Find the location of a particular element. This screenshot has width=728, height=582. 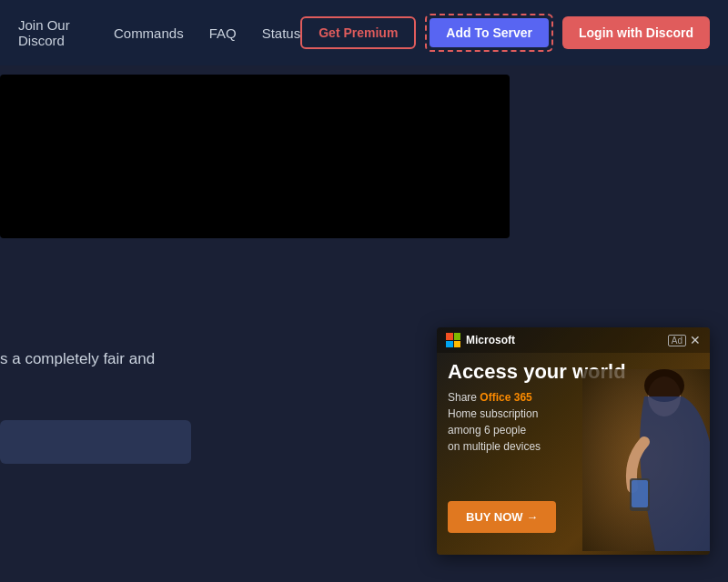

microsoft-grid-icon is located at coordinates (453, 340).